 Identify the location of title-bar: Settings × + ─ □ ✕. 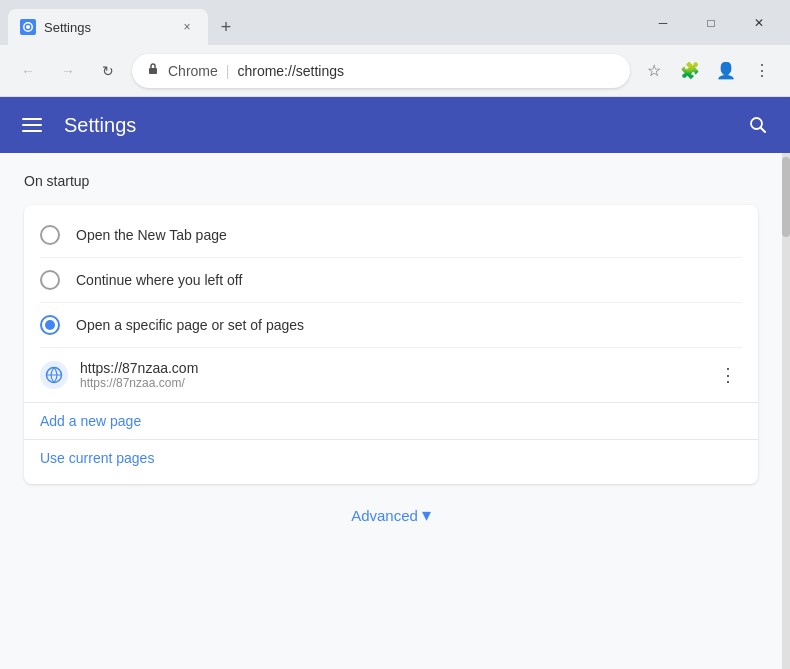
(395, 22).